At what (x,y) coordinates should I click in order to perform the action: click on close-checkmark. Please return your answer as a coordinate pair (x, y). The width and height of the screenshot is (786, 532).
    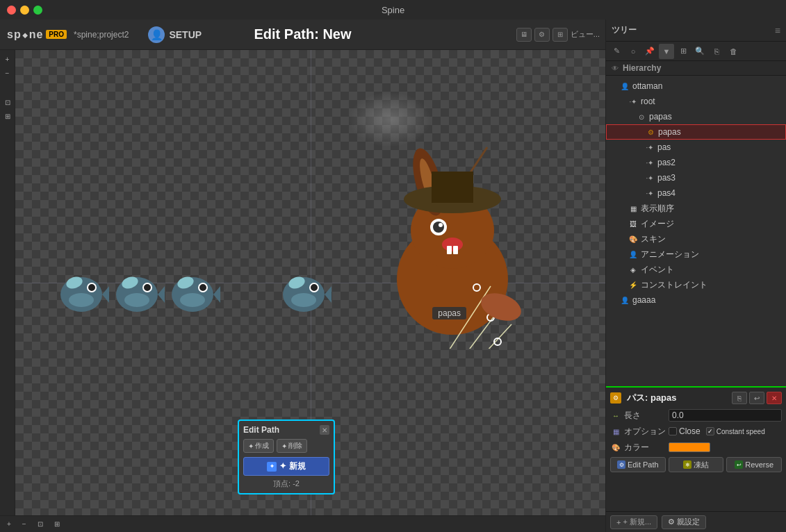
    Looking at the image, I should click on (673, 431).